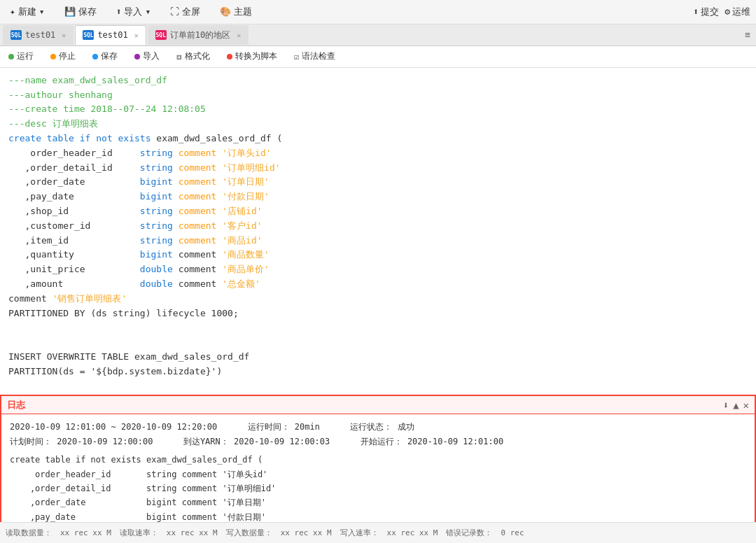  Describe the element at coordinates (21, 56) in the screenshot. I see `run-button: 运行` at that location.